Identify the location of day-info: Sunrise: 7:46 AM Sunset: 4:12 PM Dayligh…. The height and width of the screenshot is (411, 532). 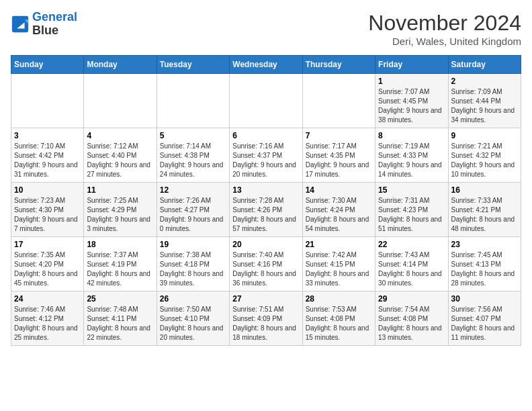
(47, 324).